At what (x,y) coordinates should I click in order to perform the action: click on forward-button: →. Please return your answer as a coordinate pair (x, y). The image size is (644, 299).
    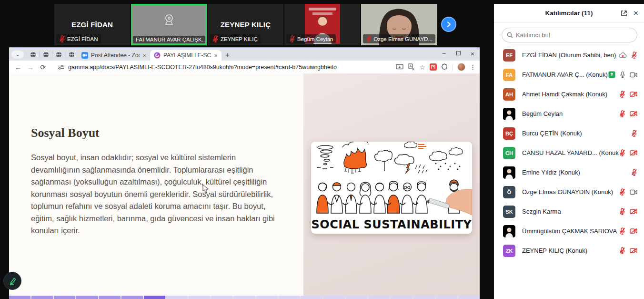
    Looking at the image, I should click on (30, 67).